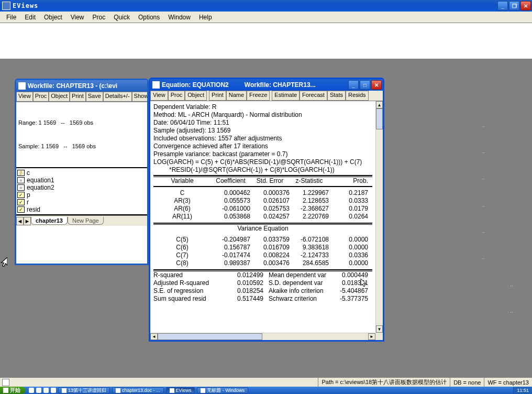 This screenshot has height=394, width=532. I want to click on restore-button: ❐, so click(514, 6).